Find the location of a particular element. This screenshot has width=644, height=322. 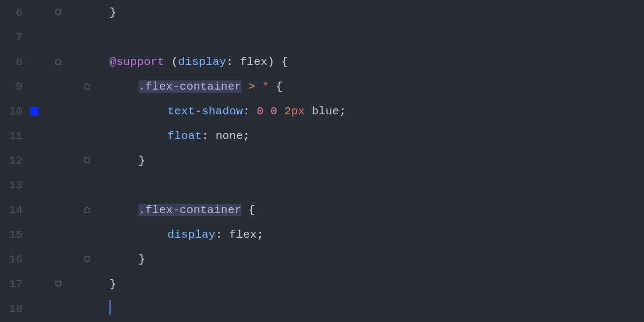

bookmark-icon is located at coordinates (34, 112).